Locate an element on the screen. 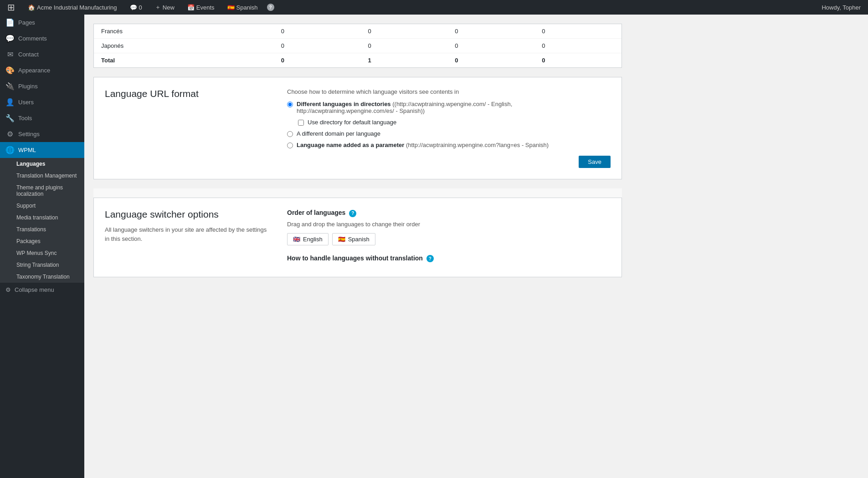  save-button: Save is located at coordinates (595, 162).